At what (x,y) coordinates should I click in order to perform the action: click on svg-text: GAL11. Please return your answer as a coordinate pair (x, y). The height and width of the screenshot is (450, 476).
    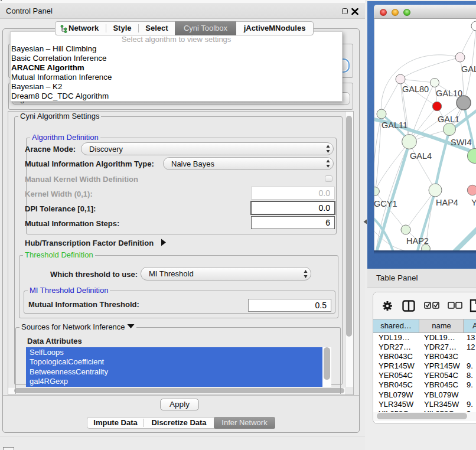
    Looking at the image, I should click on (395, 125).